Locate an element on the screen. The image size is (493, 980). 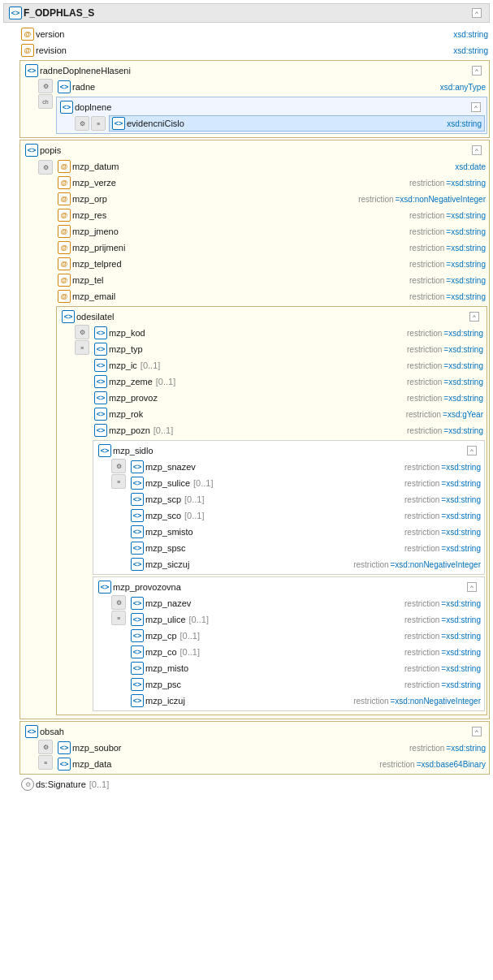
evidencni-el-name: evidencniCislo is located at coordinates (156, 123).